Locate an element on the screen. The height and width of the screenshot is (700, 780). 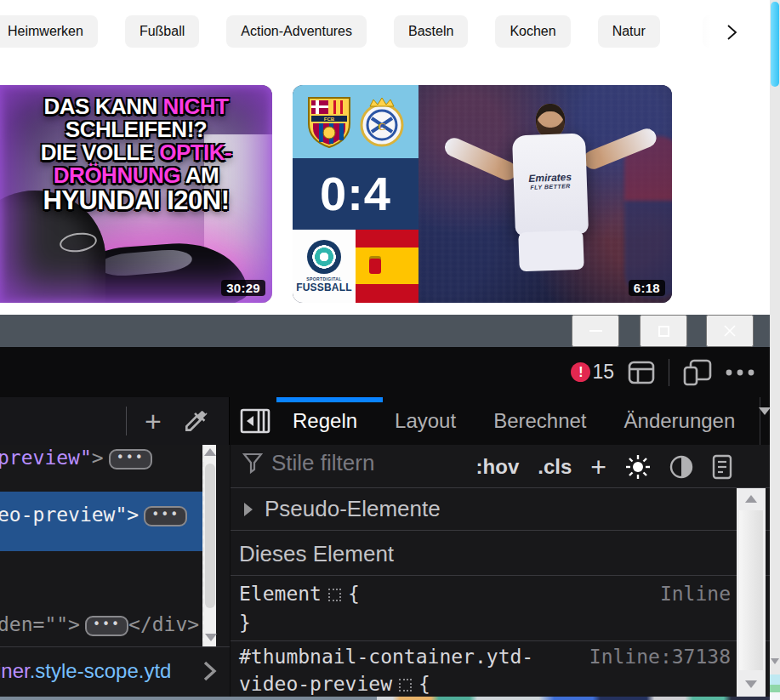
breadcrumb: iner.style-scope.ytd is located at coordinates (85, 671).